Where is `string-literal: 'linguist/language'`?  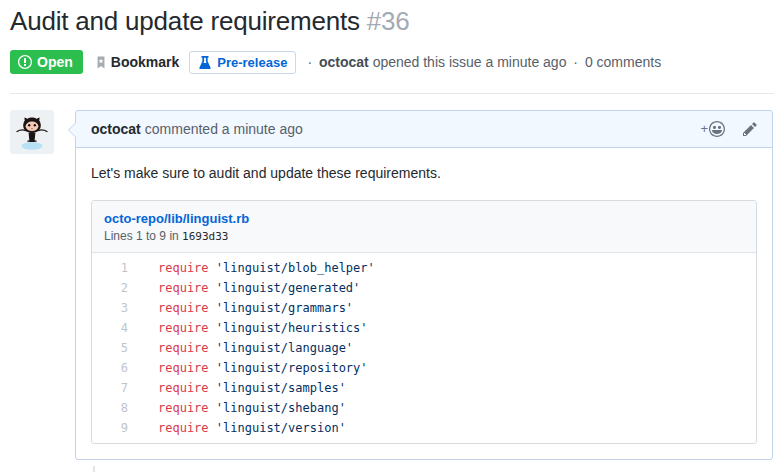
string-literal: 'linguist/language' is located at coordinates (284, 348).